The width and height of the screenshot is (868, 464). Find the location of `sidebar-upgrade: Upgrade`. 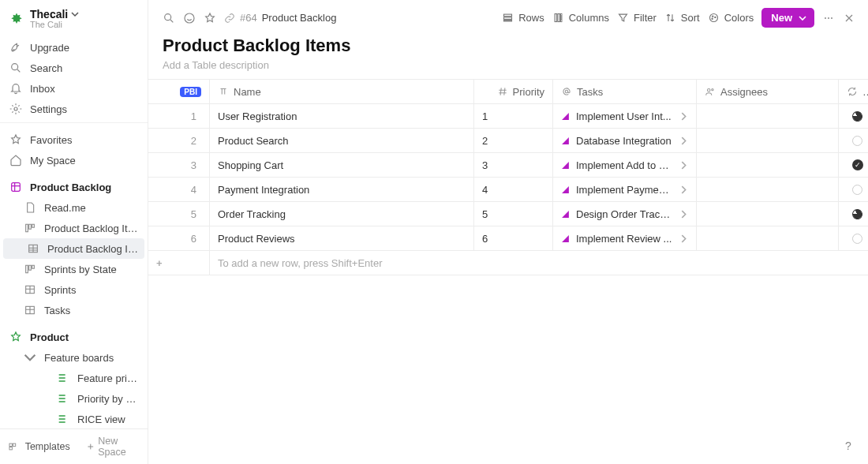

sidebar-upgrade: Upgrade is located at coordinates (74, 47).